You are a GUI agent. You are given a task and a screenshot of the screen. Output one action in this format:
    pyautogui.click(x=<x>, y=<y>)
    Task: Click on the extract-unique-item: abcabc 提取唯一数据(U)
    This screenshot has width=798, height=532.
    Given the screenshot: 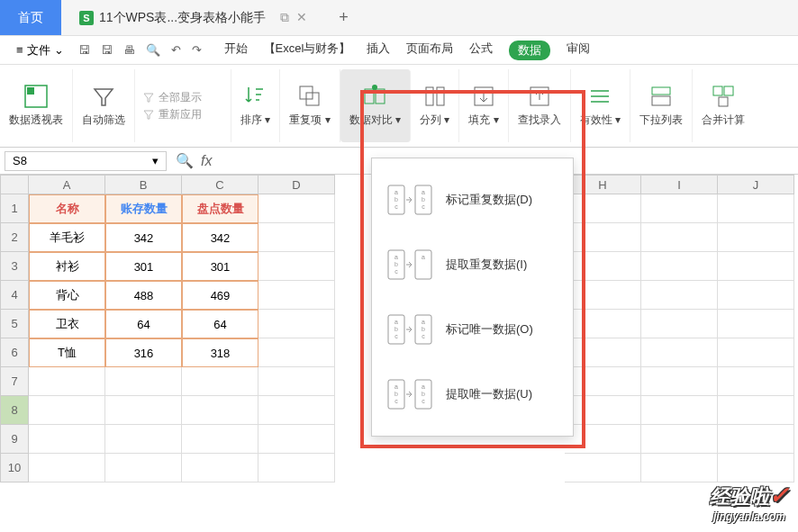 What is the action you would take?
    pyautogui.click(x=472, y=394)
    